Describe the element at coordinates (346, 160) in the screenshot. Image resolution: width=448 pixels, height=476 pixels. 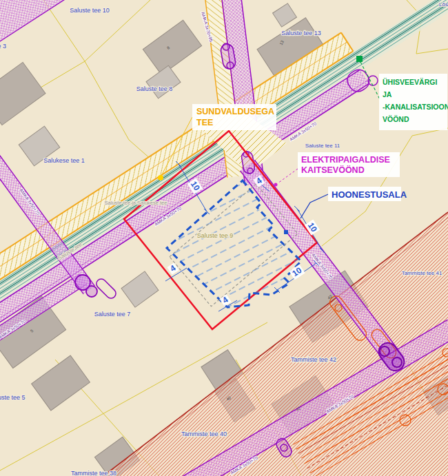
I see `electric-zone-label-line1: ELEKTRIPAIGALDISE` at that location.